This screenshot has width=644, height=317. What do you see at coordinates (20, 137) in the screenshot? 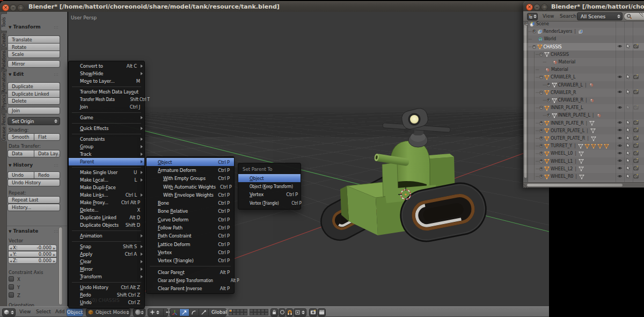
I see `shade-smooth-button: Smooth` at bounding box center [20, 137].